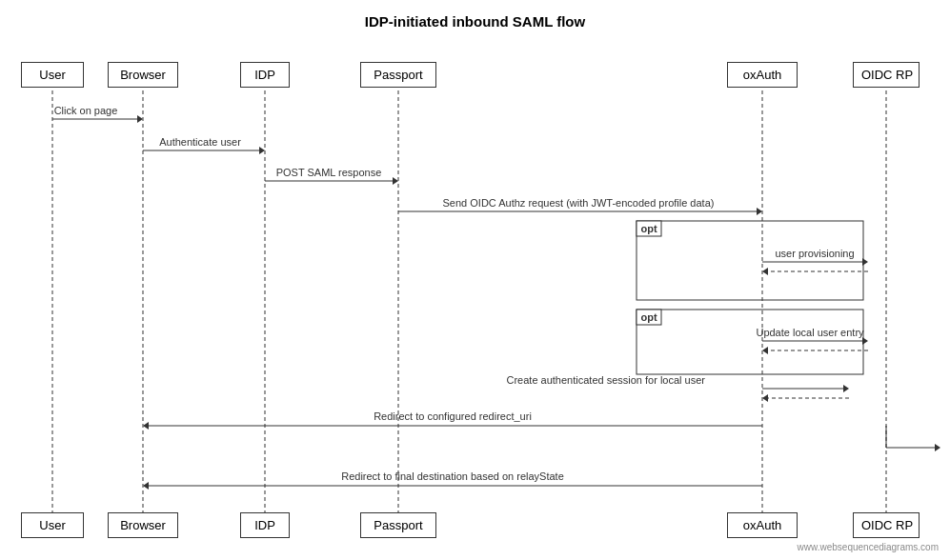  What do you see at coordinates (453, 476) in the screenshot?
I see `svg-text:Redirect to final destination : Redirect to final destination based on r…` at bounding box center [453, 476].